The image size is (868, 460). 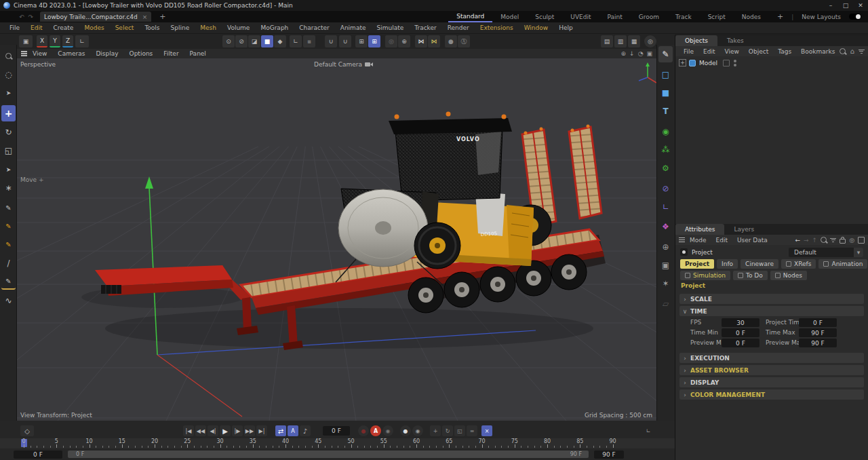 I want to click on menu-extensions: Extensions, so click(x=496, y=28).